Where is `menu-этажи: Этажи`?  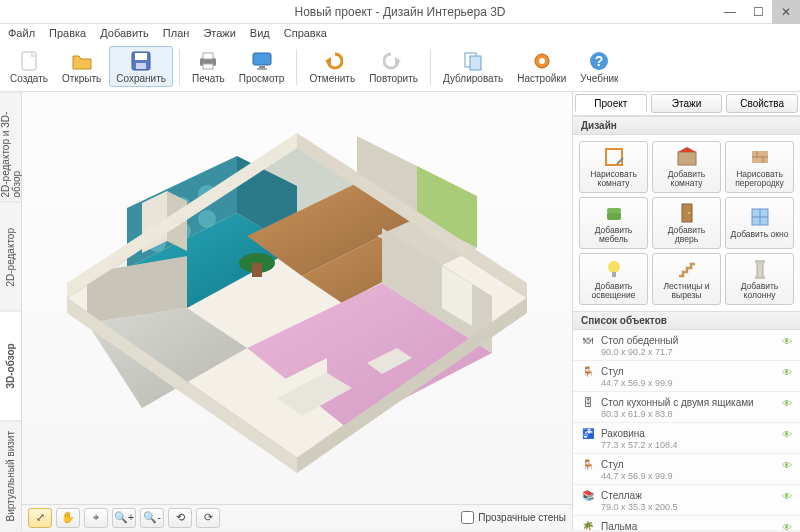
menu-этажи: Этажи is located at coordinates (219, 33).